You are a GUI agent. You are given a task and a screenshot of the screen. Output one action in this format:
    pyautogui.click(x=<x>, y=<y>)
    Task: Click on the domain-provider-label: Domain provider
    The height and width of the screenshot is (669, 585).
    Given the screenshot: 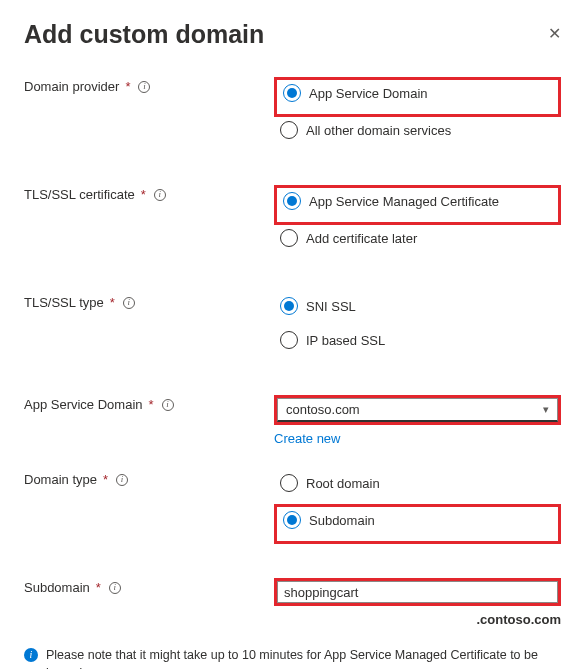 What is the action you would take?
    pyautogui.click(x=72, y=86)
    